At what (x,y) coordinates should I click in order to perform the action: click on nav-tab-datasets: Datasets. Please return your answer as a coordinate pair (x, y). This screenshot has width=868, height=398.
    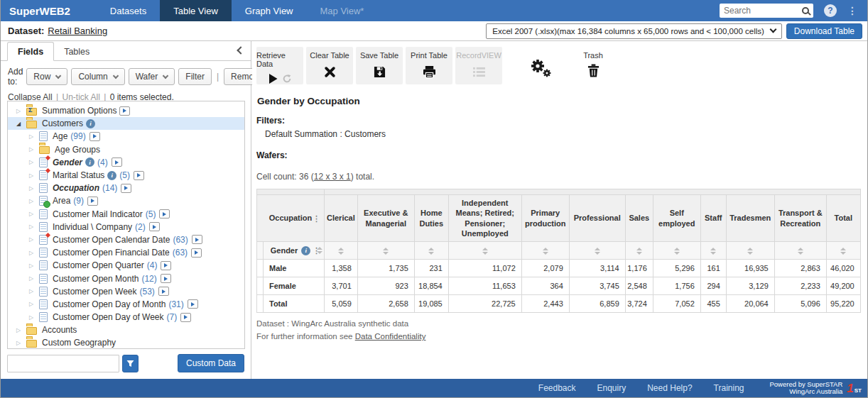
    Looking at the image, I should click on (128, 11).